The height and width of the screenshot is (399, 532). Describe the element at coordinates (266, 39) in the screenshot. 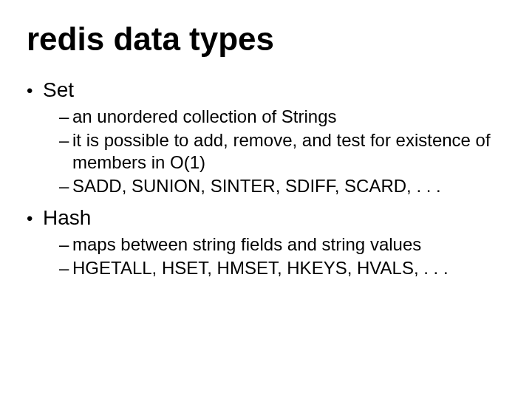

I see `slide-title: redis data types` at that location.